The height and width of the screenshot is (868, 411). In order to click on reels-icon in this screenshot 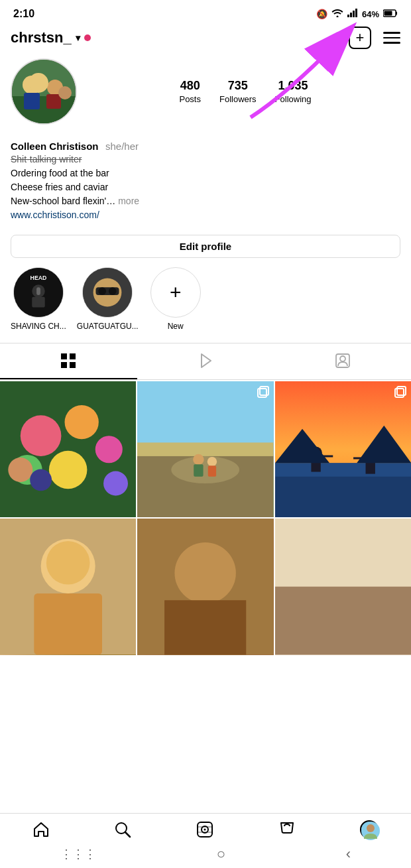, I will do `click(205, 830)`.